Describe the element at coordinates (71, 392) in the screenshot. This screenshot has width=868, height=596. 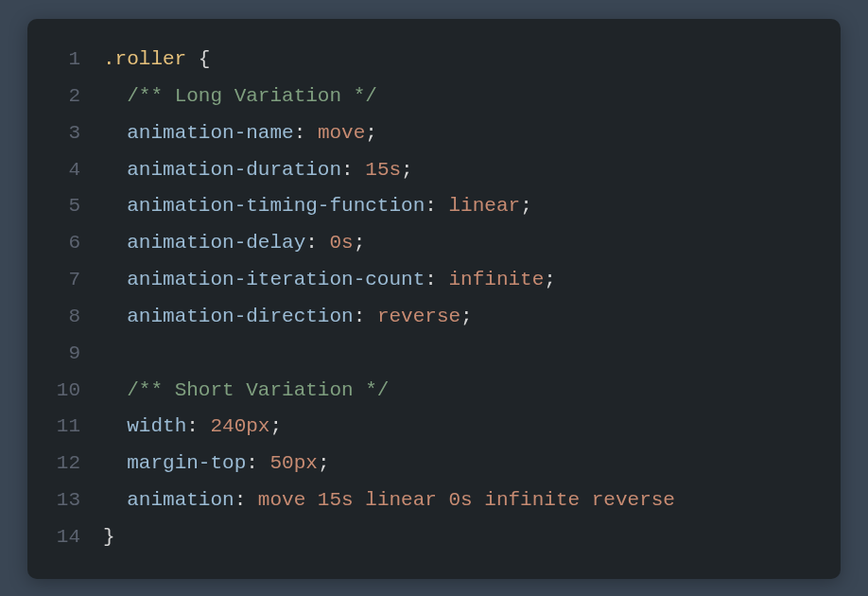
I see `line-number: 10` at that location.